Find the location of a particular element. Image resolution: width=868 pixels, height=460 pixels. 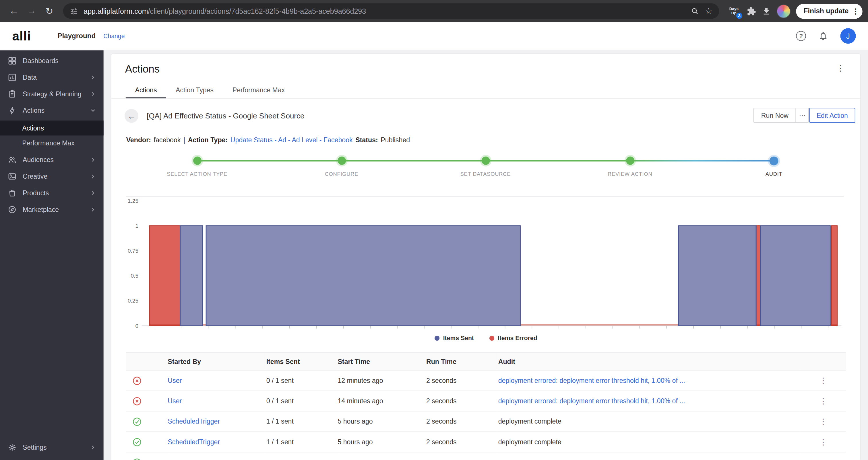

data-chart-icon is located at coordinates (12, 77).